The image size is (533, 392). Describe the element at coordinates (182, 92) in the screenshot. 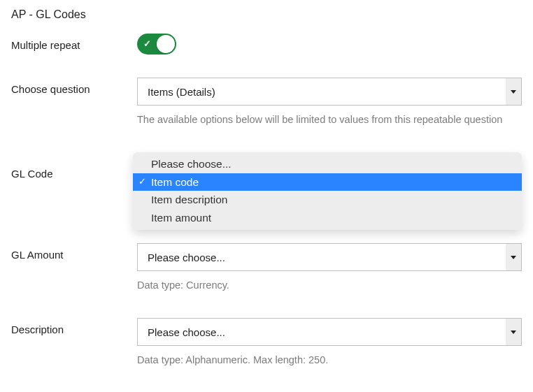

I see `choose-question-value: Items (Details)` at that location.